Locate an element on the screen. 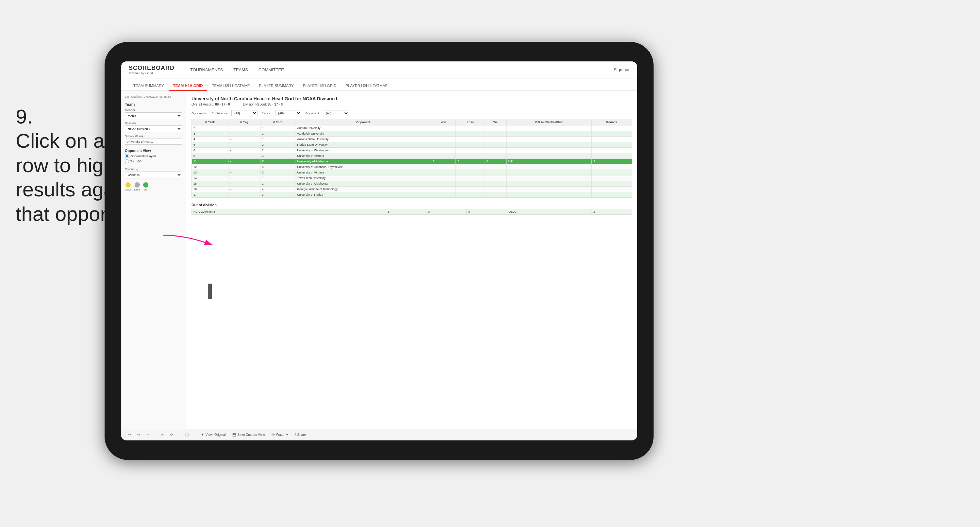 The image size is (980, 527). table-row: 15-2University of Oklahoma is located at coordinates (412, 184).